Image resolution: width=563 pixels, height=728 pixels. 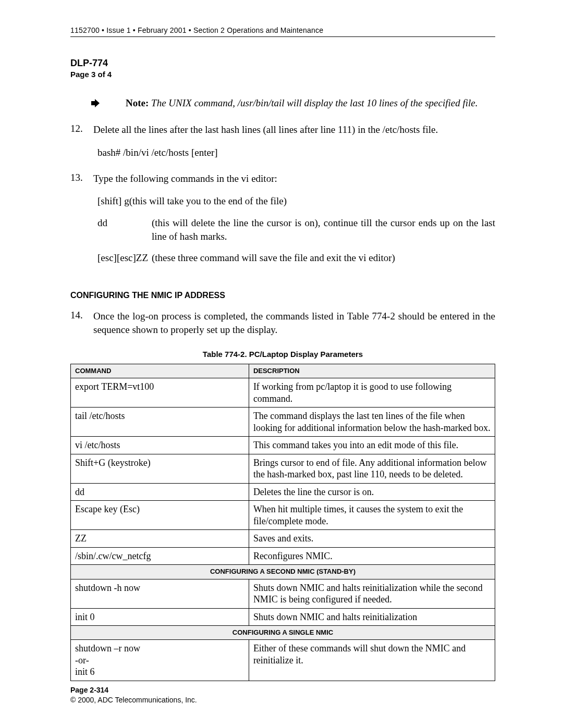 I want to click on step-14: 14. Once the log-on process is completed…, so click(x=283, y=323).